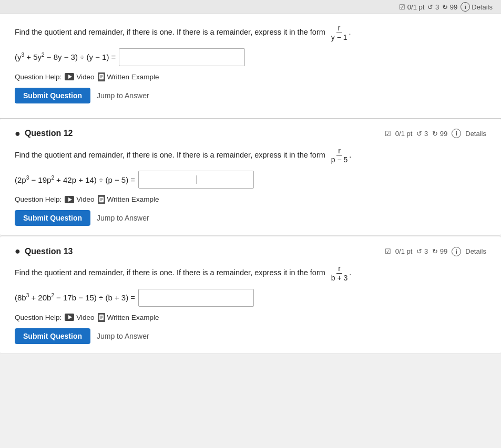  What do you see at coordinates (250, 273) in the screenshot?
I see `question-13-instruction: Find the quotient and remainder, if ther…` at bounding box center [250, 273].